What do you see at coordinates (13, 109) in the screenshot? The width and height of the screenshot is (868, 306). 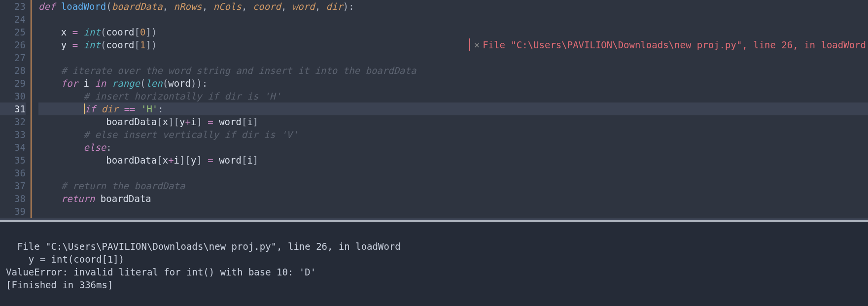 I see `line-number: 31` at bounding box center [13, 109].